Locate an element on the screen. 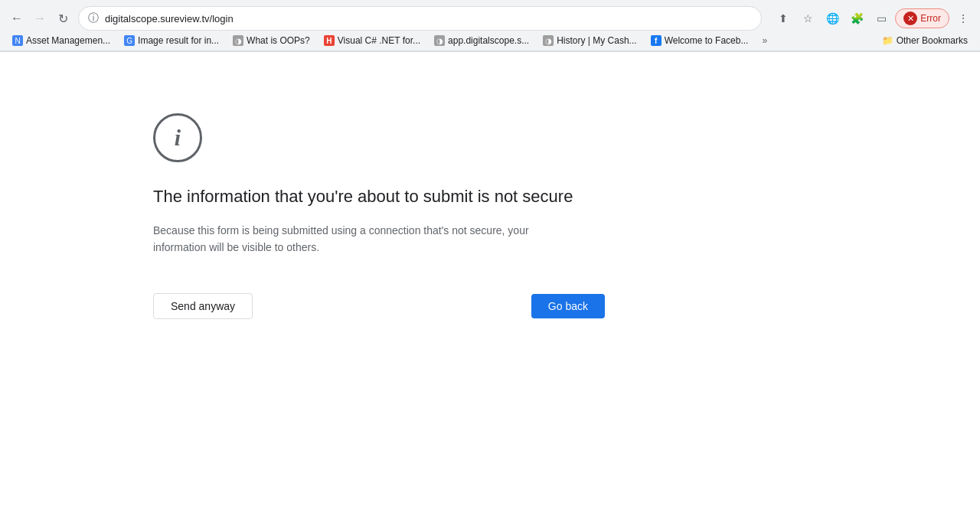 This screenshot has width=980, height=522. bookmarks-bar: N Asset Managemen... G Image result for … is located at coordinates (490, 41).